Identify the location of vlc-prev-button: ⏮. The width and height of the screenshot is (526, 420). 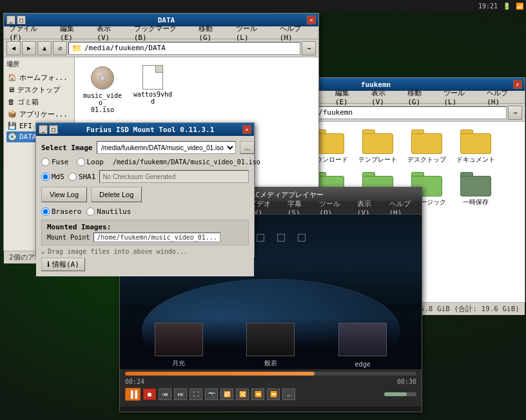
(165, 394).